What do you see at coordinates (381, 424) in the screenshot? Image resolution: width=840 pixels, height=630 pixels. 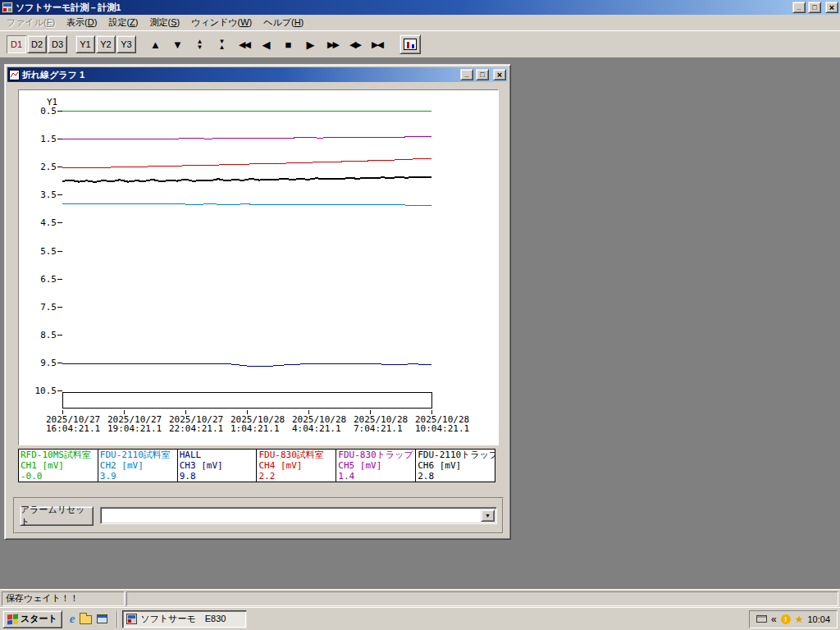 I see `x-tick-label: 2025/10/287:04:21.1` at bounding box center [381, 424].